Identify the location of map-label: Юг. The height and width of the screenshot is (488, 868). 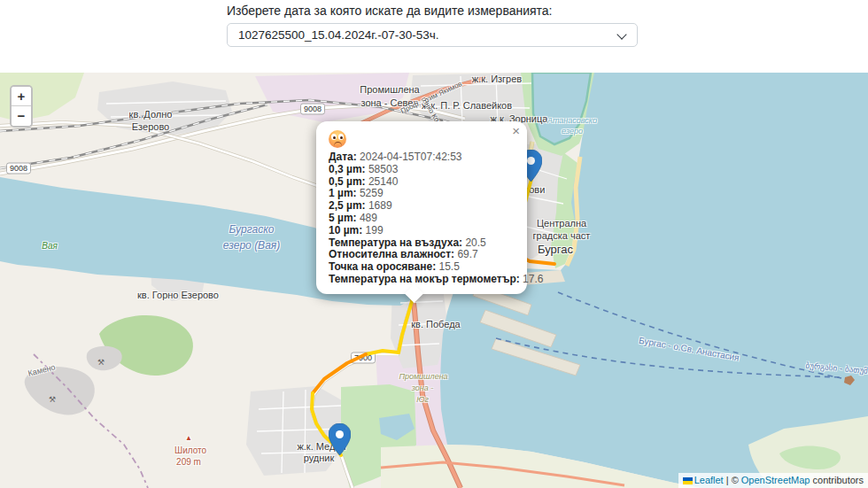
(422, 399).